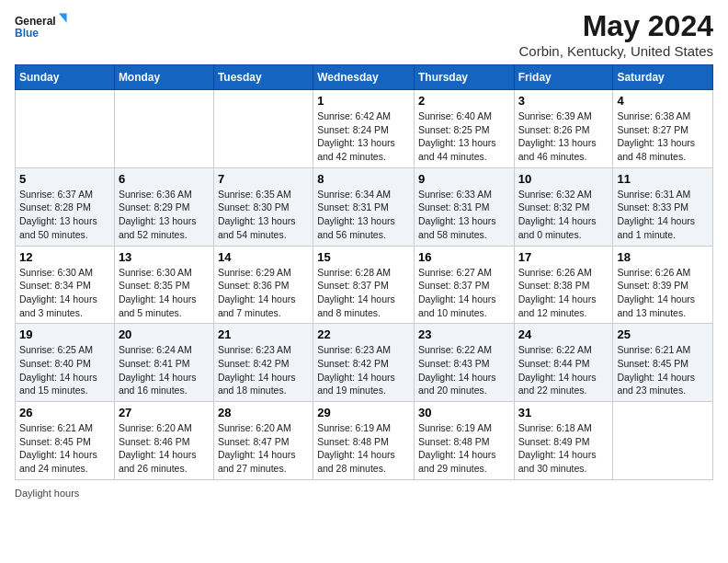 Image resolution: width=728 pixels, height=563 pixels. Describe the element at coordinates (263, 77) in the screenshot. I see `calendar-day-header: Tuesday` at that location.